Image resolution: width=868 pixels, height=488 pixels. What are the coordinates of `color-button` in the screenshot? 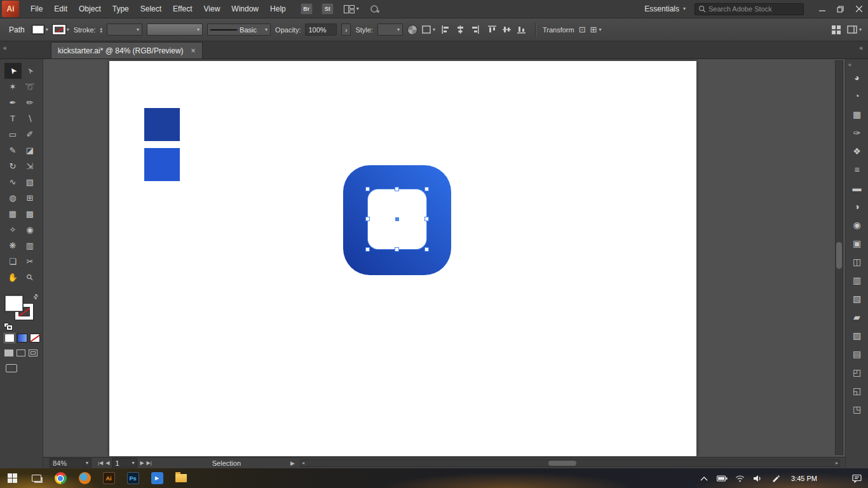 It's located at (10, 338).